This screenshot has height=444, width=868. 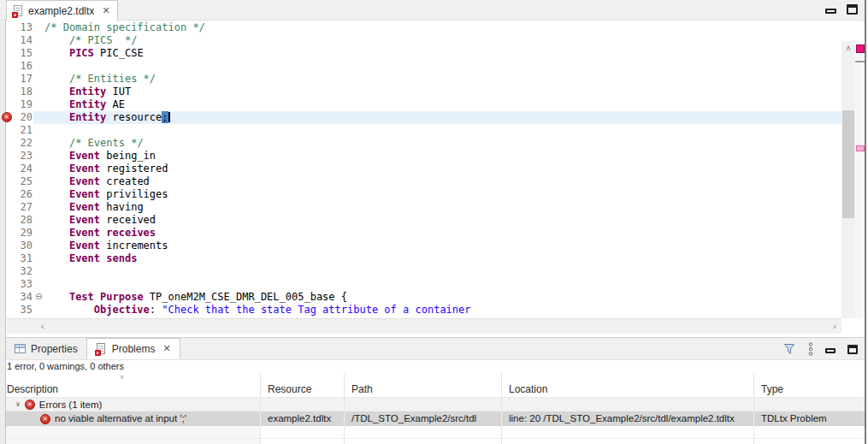 What do you see at coordinates (433, 405) in the screenshot?
I see `problems-group-row: ∨✕Errors (1 item)` at bounding box center [433, 405].